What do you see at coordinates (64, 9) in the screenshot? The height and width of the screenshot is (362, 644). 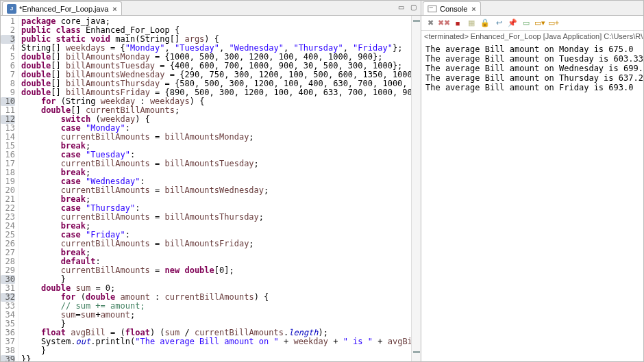 I see `editor-tab-title: *Enhanced_For_Loop.java` at bounding box center [64, 9].